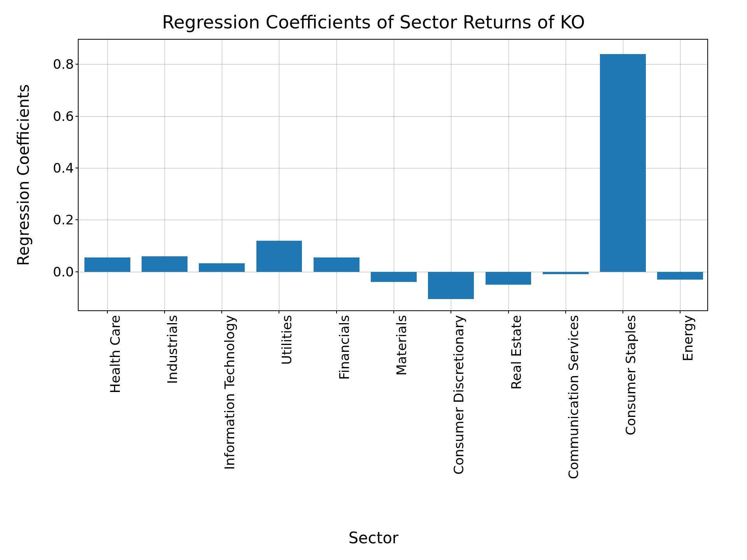 The height and width of the screenshot is (560, 747). What do you see at coordinates (63, 168) in the screenshot?
I see `y-tick-label: 0.4` at bounding box center [63, 168].